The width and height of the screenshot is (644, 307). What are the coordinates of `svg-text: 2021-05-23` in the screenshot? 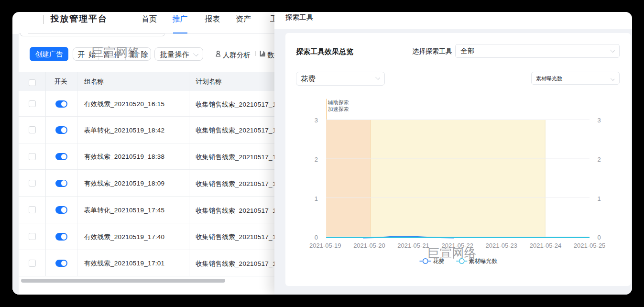 It's located at (502, 246).